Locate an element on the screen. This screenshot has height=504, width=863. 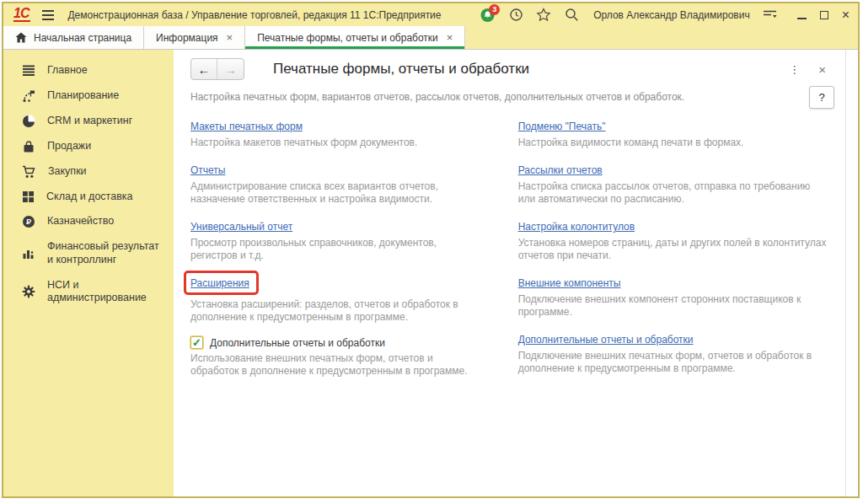
sidebar-item-warehouse: Склад и доставка is located at coordinates (88, 197).